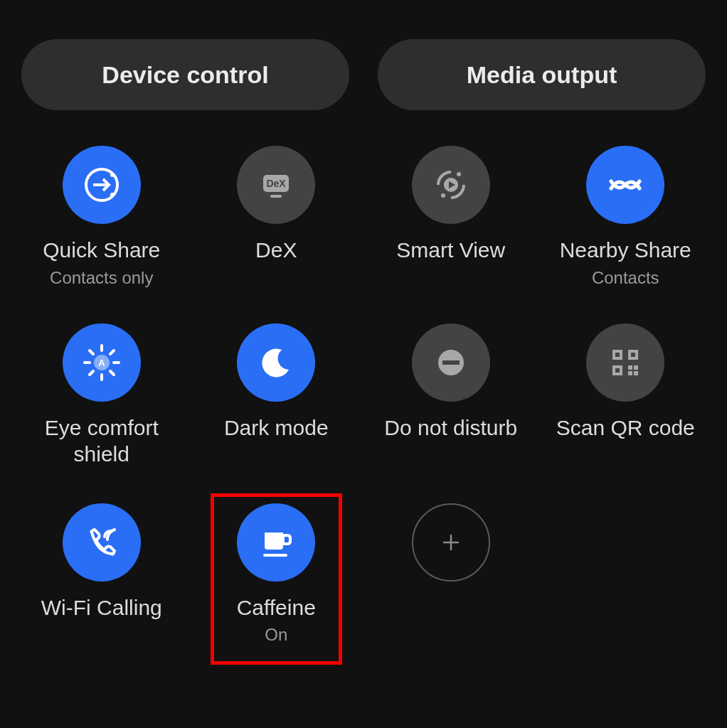 The image size is (727, 728). Describe the element at coordinates (451, 185) in the screenshot. I see `smart-view-icon` at that location.